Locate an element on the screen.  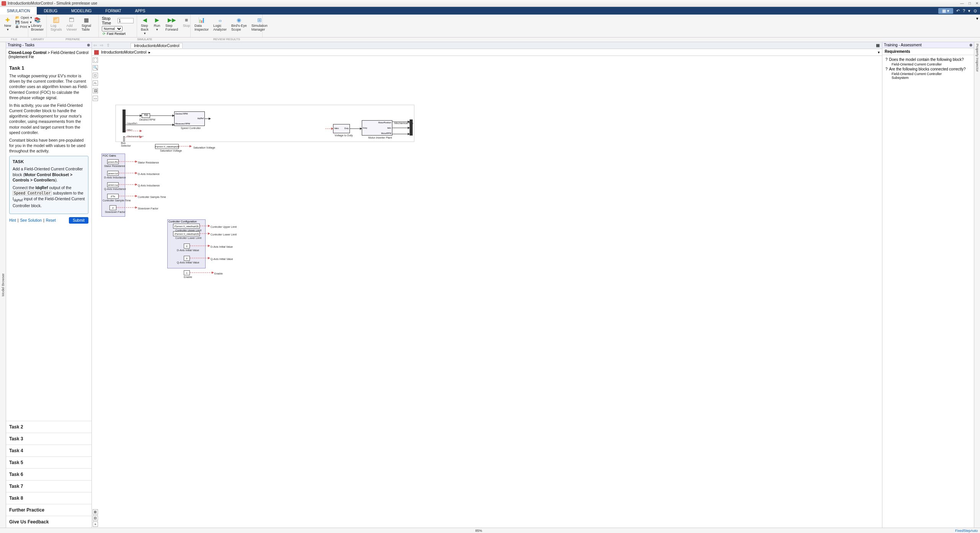
task1-p1: The voltage powering your EV's motor is … is located at coordinates (49, 87).